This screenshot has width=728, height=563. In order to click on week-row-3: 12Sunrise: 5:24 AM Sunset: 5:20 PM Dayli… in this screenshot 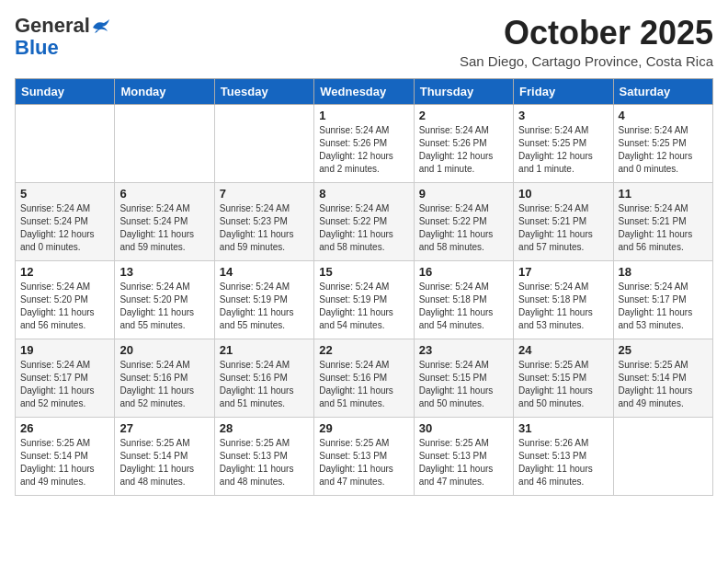, I will do `click(364, 300)`.